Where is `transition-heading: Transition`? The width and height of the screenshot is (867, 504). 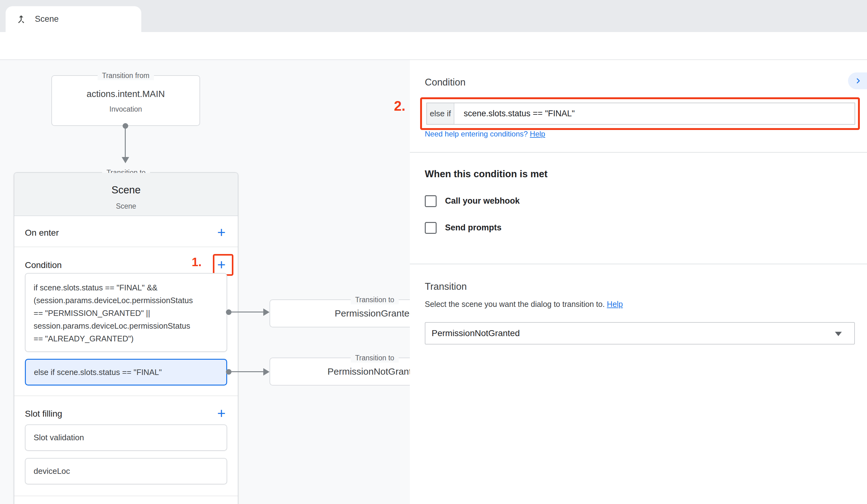
transition-heading: Transition is located at coordinates (446, 287).